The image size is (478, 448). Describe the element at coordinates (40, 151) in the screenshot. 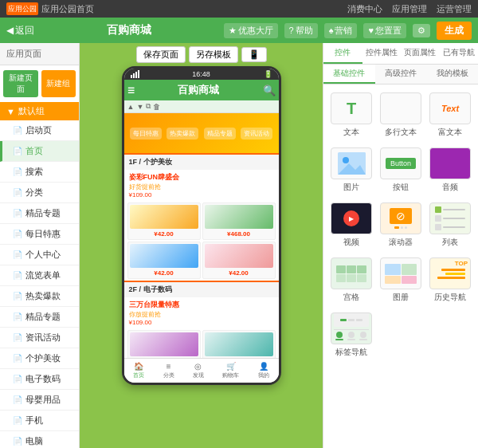

I see `sidebar-item-home: 📄 首页` at that location.